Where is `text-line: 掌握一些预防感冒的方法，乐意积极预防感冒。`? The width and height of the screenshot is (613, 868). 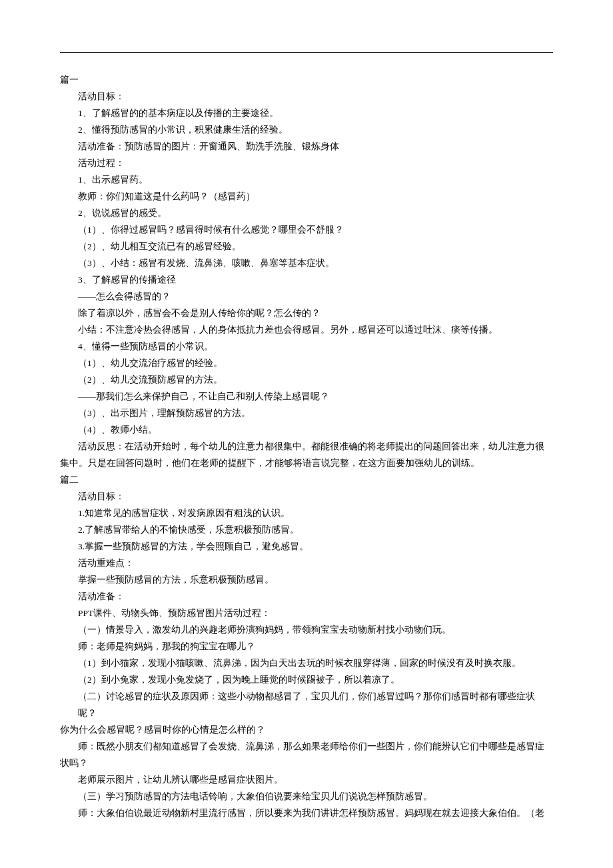
text-line: 掌握一些预防感冒的方法，乐意积极预防感冒。 is located at coordinates (306, 580).